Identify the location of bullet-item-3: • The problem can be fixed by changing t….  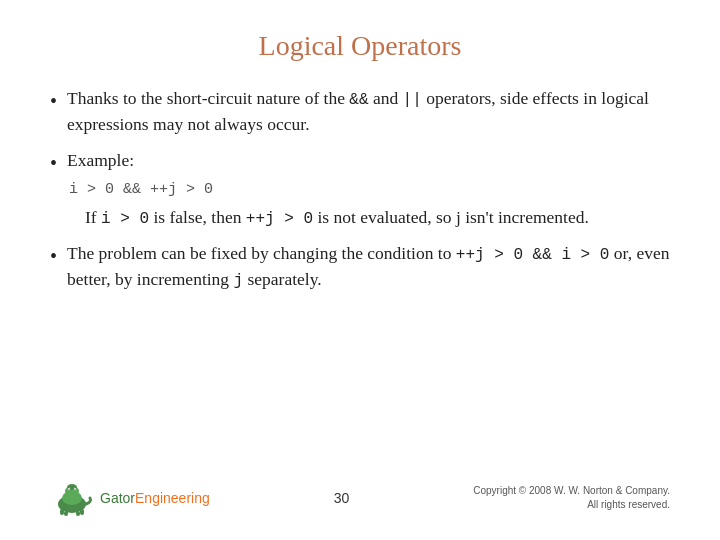
(360, 267).